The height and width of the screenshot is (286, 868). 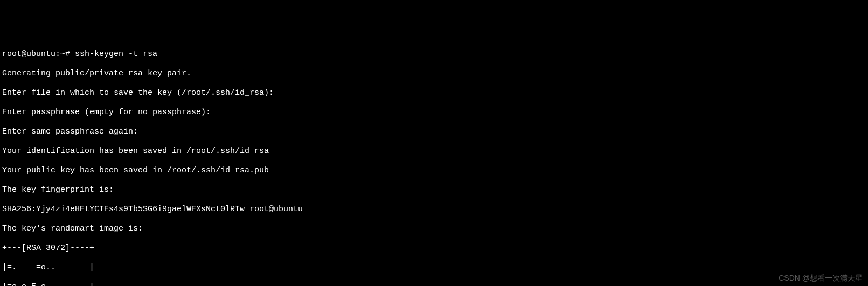 What do you see at coordinates (434, 171) in the screenshot?
I see `output-line: Your public key has been saved in /root/…` at bounding box center [434, 171].